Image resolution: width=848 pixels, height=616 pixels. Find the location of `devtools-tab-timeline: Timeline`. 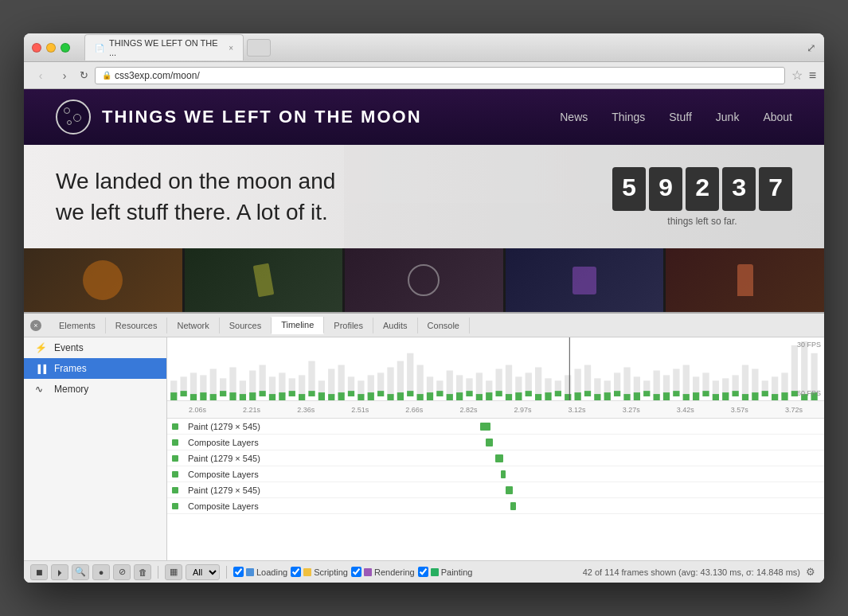

devtools-tab-timeline: Timeline is located at coordinates (298, 326).